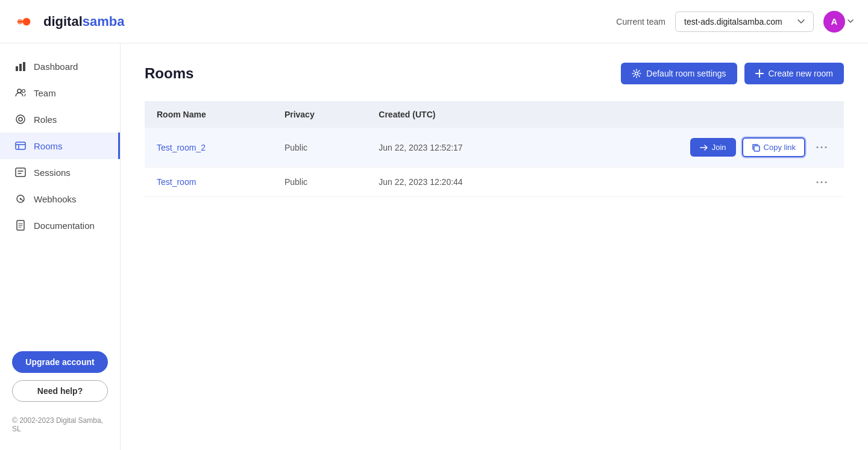  Describe the element at coordinates (735, 22) in the screenshot. I see `header-right: Current team test-ads.digitalsamba.com A` at that location.